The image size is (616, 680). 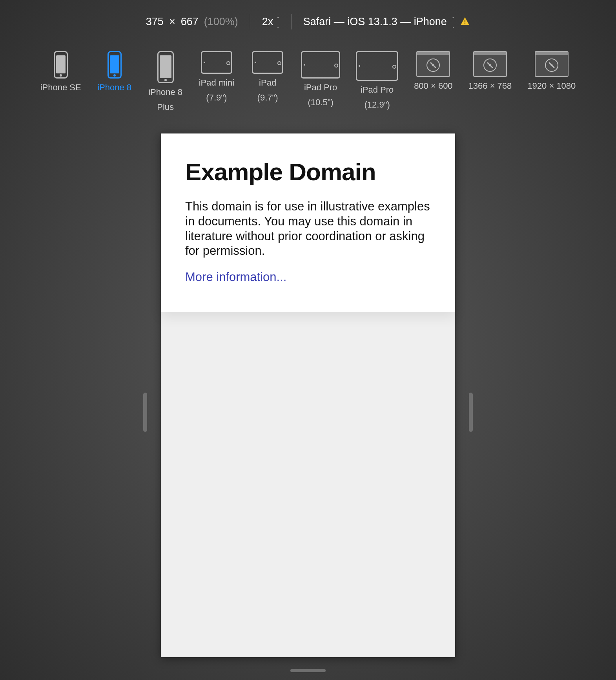 What do you see at coordinates (61, 88) in the screenshot?
I see `device-label: iPhone SE` at bounding box center [61, 88].